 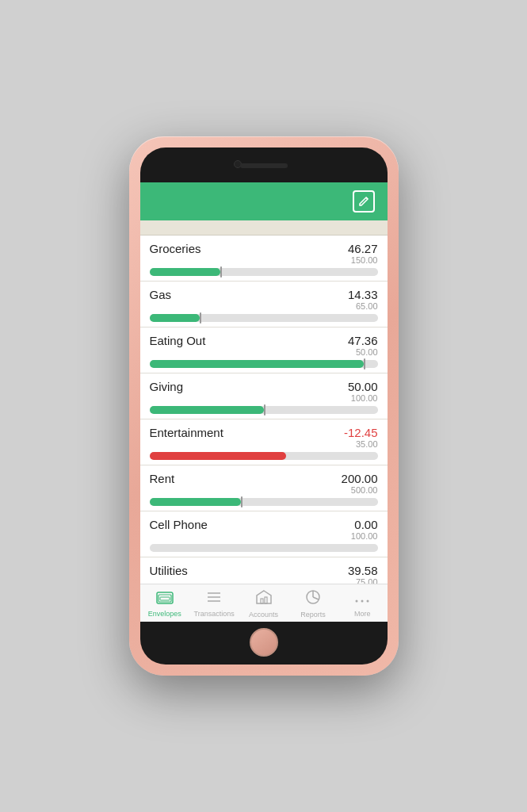 I want to click on envelope-budget: 50.00, so click(x=363, y=352).